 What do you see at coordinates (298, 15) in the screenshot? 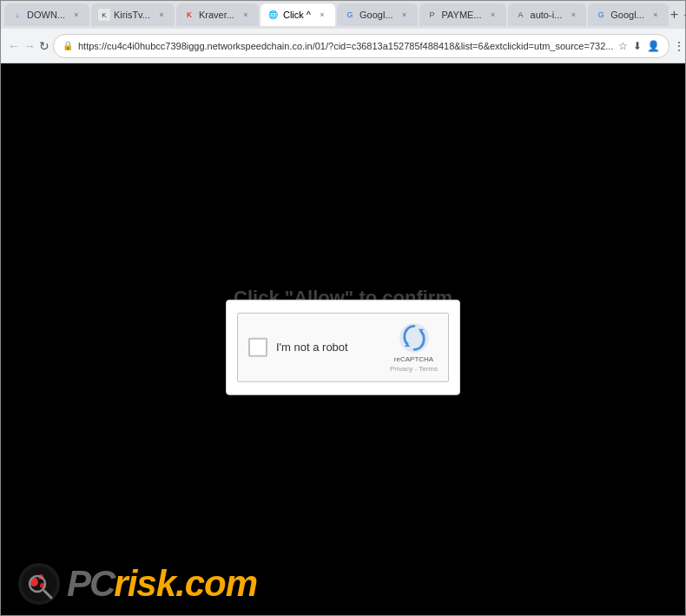
I see `tab-click: 🌐 Click ^ ×` at bounding box center [298, 15].